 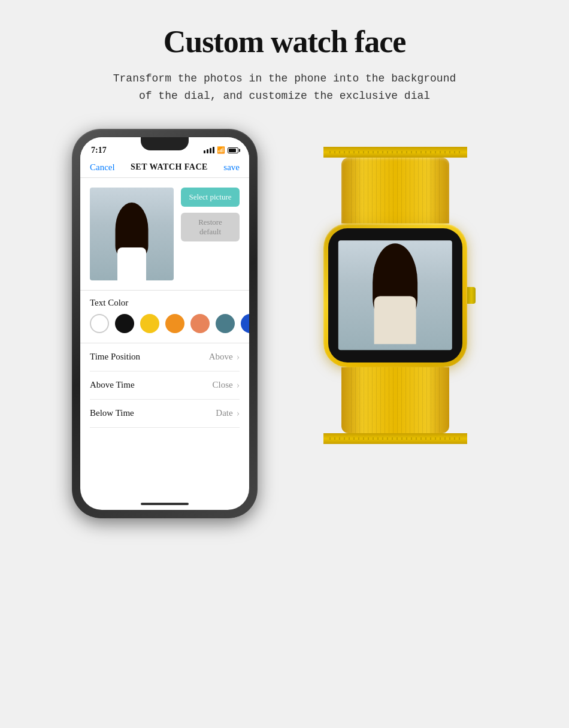 I want to click on smartwatch, so click(x=395, y=295).